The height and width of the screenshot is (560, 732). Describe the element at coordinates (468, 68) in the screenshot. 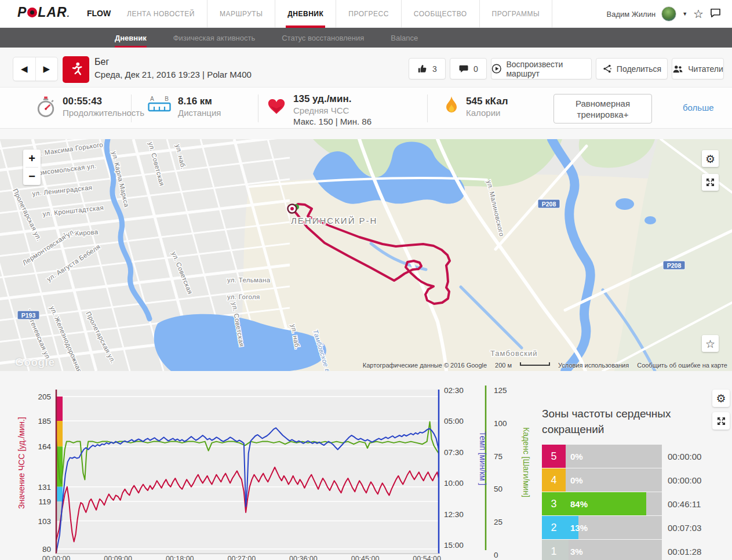

I see `comment-button: 0` at that location.